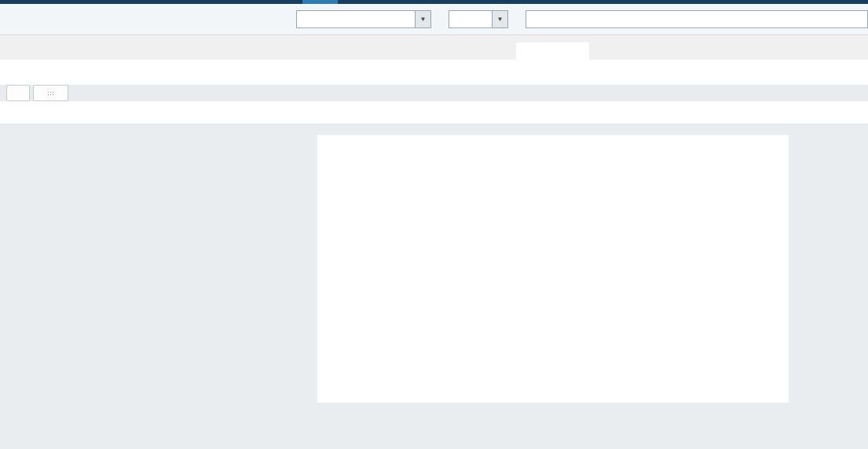 The width and height of the screenshot is (868, 449). I want to click on scrollbar-left-button, so click(18, 93).